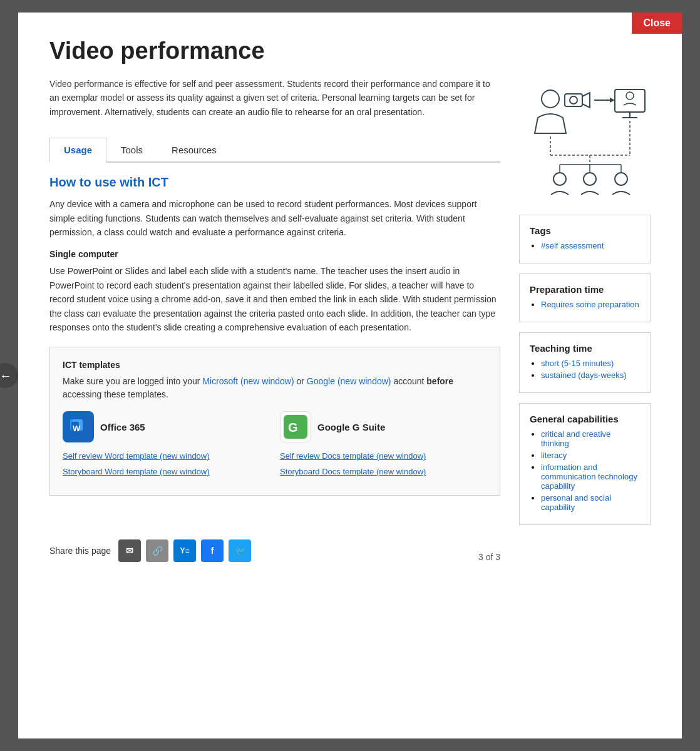 The image size is (700, 751). Describe the element at coordinates (275, 538) in the screenshot. I see `share-footer: Share this page ✉ 🔗 Y≡ f` at that location.